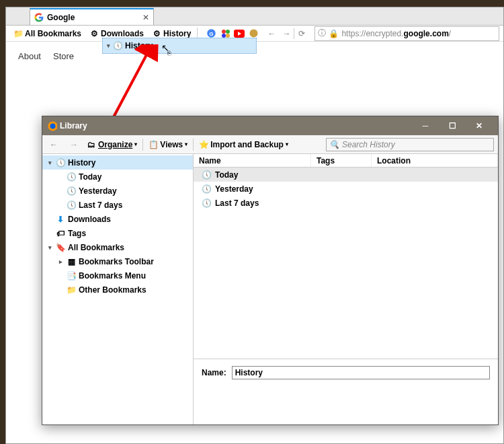 The height and width of the screenshot is (444, 504). What do you see at coordinates (123, 276) in the screenshot?
I see `tree-bm-menu: 📑Bookmarks Menu` at bounding box center [123, 276].